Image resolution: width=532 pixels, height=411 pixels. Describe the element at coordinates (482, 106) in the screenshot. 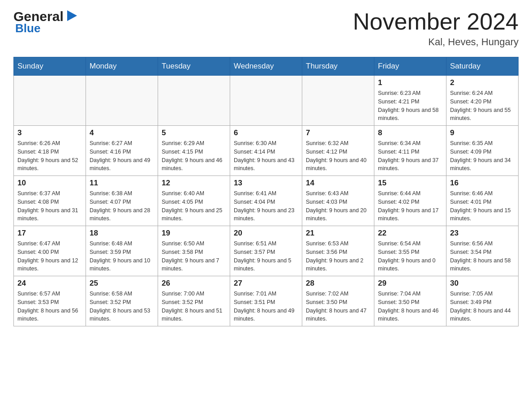

I see `day-info: Sunrise: 6:24 AMSunset: 4:20 PMDaylight:…` at that location.